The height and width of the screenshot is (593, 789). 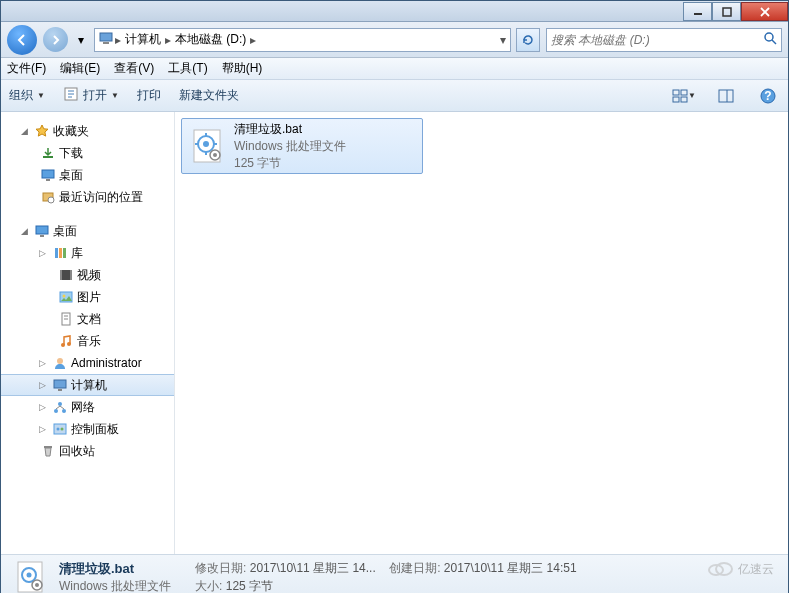 I want to click on tree-label: 文档, so click(x=88, y=320).